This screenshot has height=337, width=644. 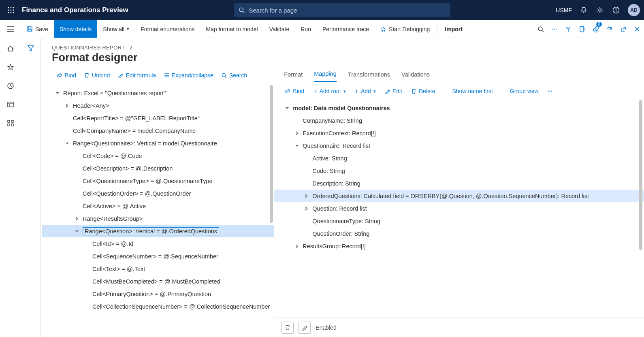 What do you see at coordinates (234, 75) in the screenshot?
I see `tree-search-button: Search` at bounding box center [234, 75].